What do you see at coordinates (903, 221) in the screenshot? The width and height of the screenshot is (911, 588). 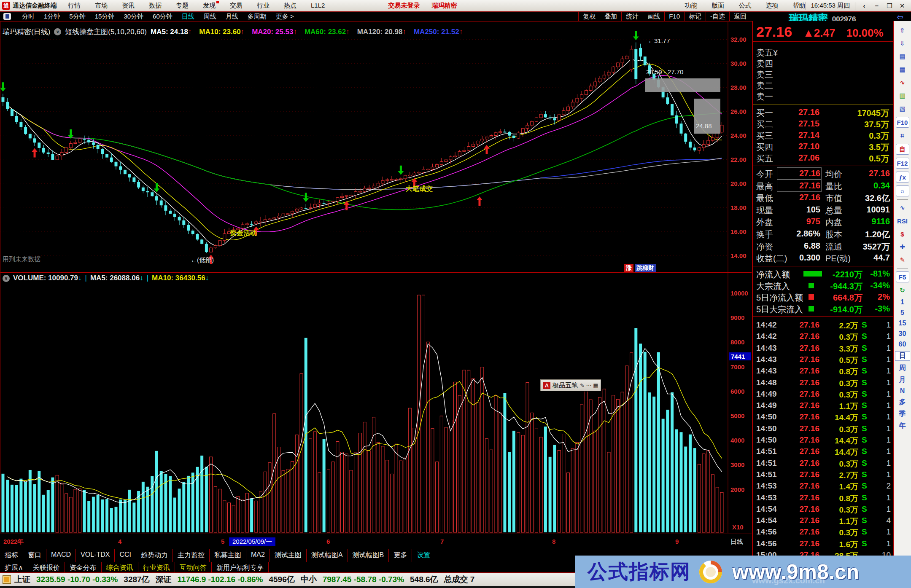 I see `rsi-icon: RSI` at bounding box center [903, 221].